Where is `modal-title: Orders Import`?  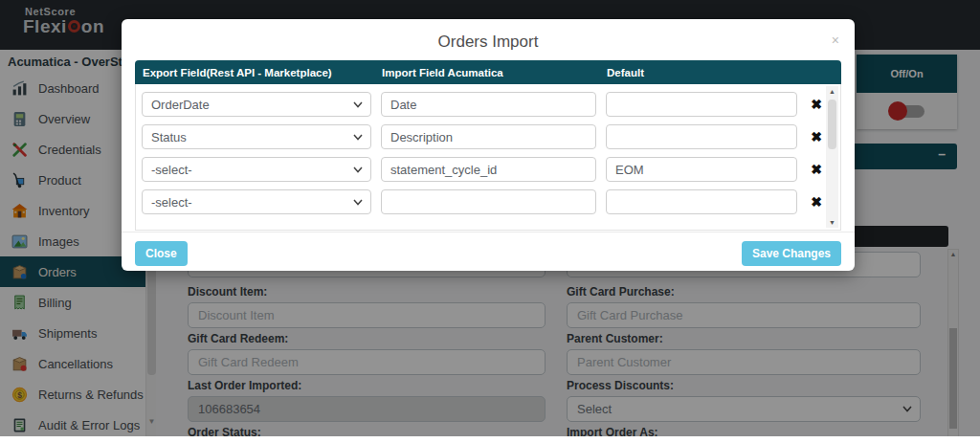
modal-title: Orders Import is located at coordinates (488, 42).